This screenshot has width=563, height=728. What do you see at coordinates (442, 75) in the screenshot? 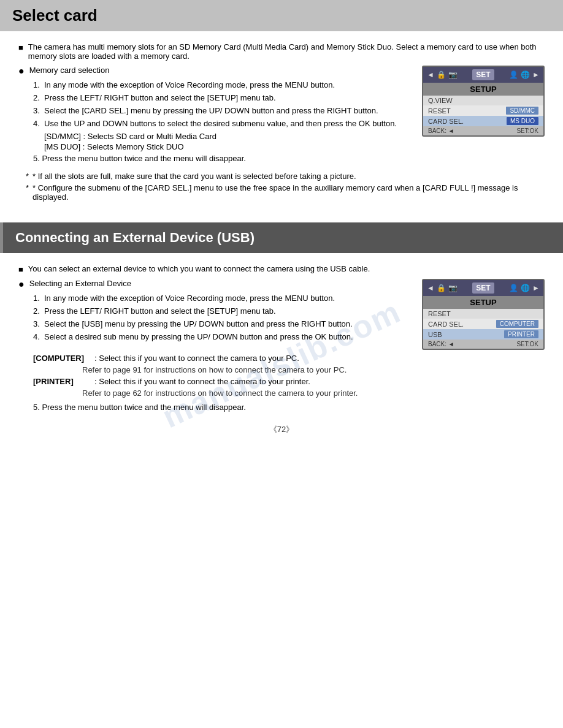
I see `lock-icon: 🔒` at bounding box center [442, 75].